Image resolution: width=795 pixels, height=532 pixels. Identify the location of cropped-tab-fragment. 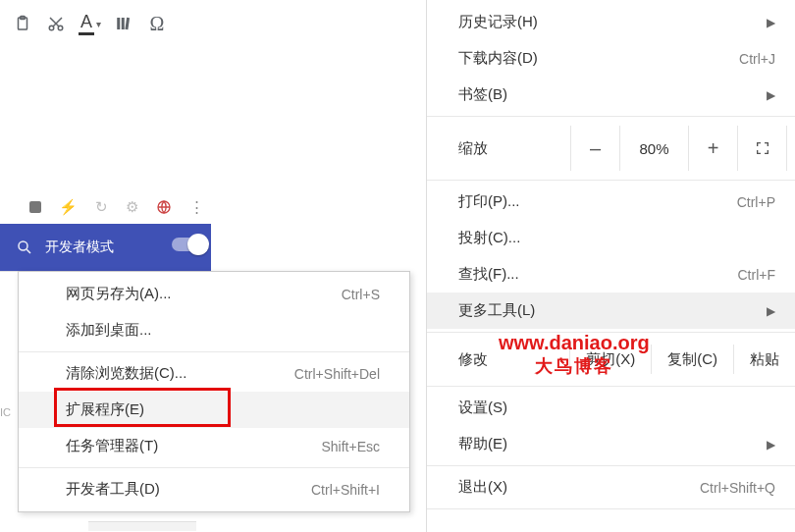
(142, 526).